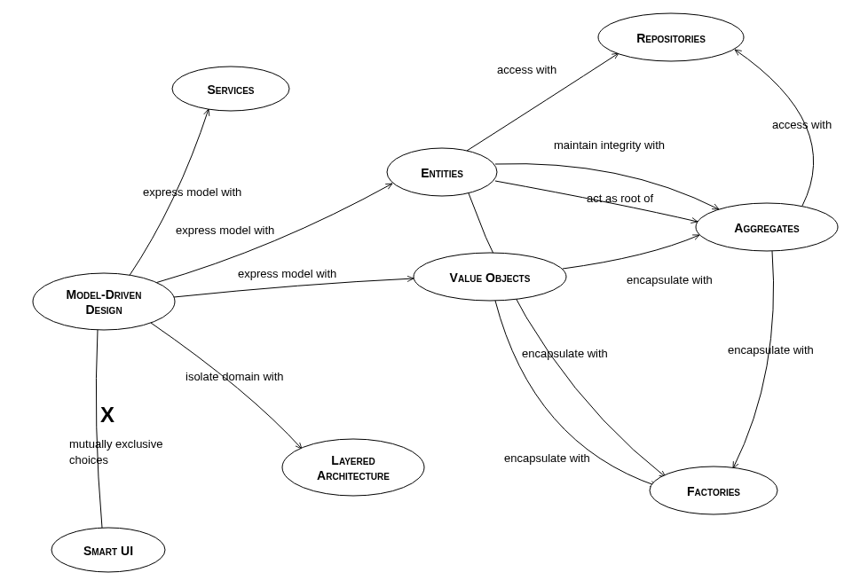 The height and width of the screenshot is (588, 868). I want to click on node-smart-ui: Smart UI, so click(108, 550).